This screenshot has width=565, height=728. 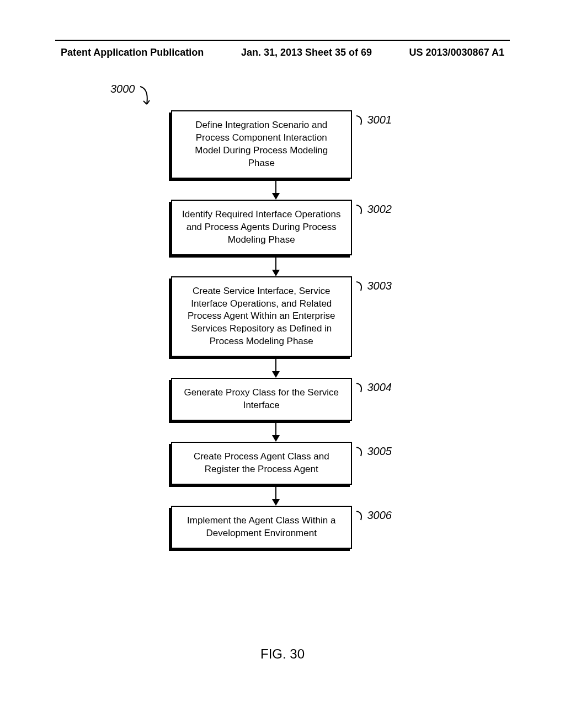 What do you see at coordinates (457, 53) in the screenshot?
I see `header-right: US 2013/0030867 A1` at bounding box center [457, 53].